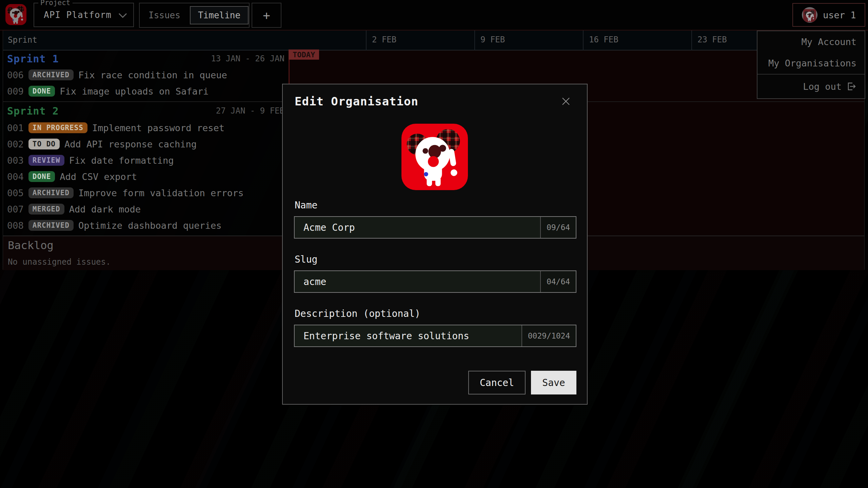 This screenshot has height=488, width=868. Describe the element at coordinates (304, 55) in the screenshot. I see `today-badge: TODAY` at that location.